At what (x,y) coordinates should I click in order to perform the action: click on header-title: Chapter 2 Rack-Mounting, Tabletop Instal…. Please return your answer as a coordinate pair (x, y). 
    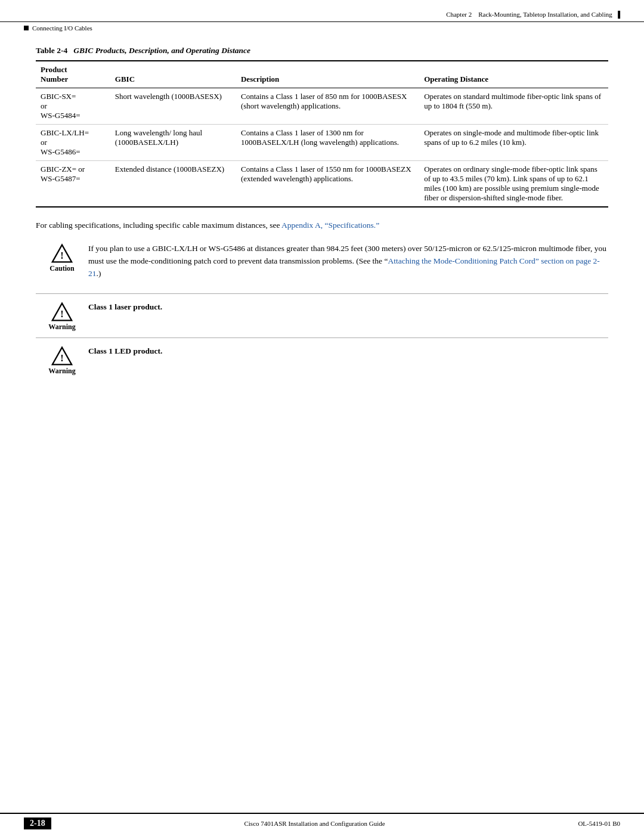
    Looking at the image, I should click on (533, 14).